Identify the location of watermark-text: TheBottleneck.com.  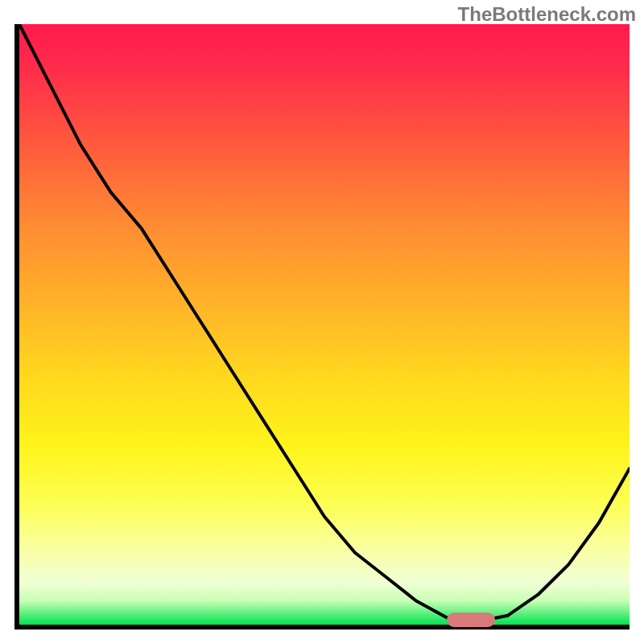
(547, 14).